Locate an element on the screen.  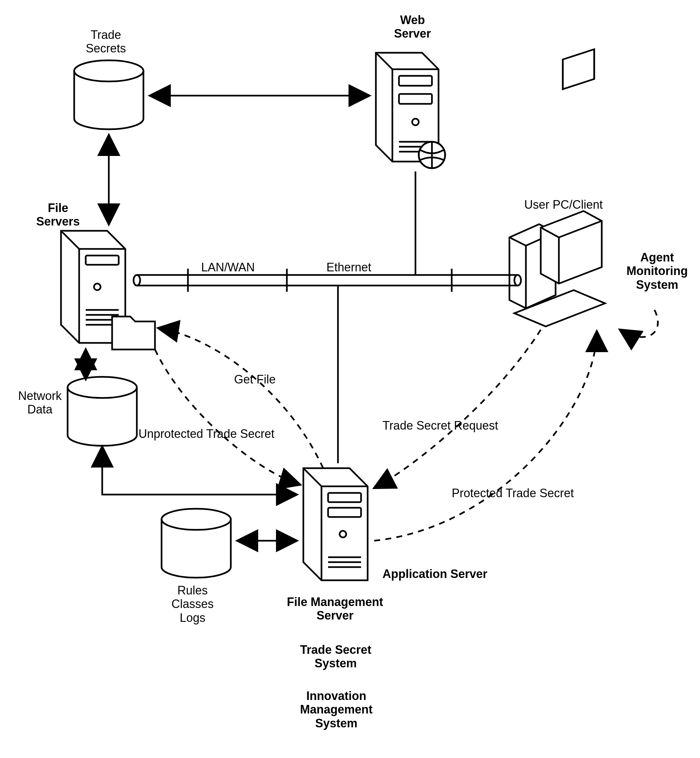
network-data-db-icon is located at coordinates (102, 411).